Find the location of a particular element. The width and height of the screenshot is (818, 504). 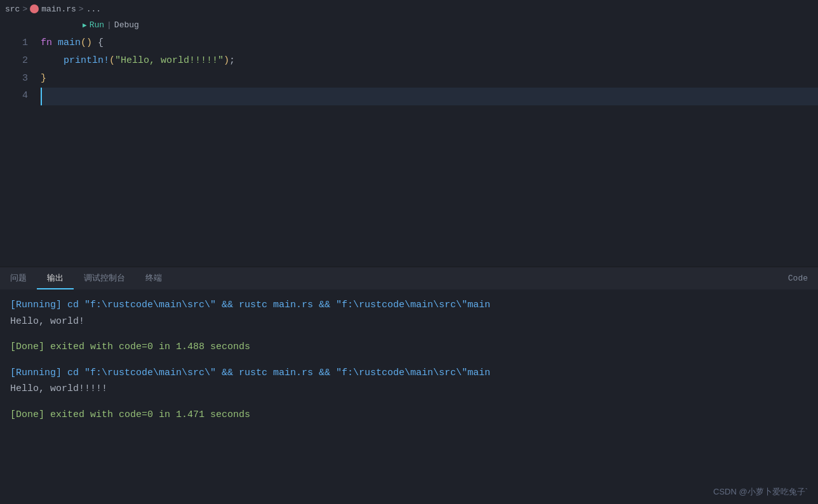

code-line-1: fn main() { is located at coordinates (429, 43).